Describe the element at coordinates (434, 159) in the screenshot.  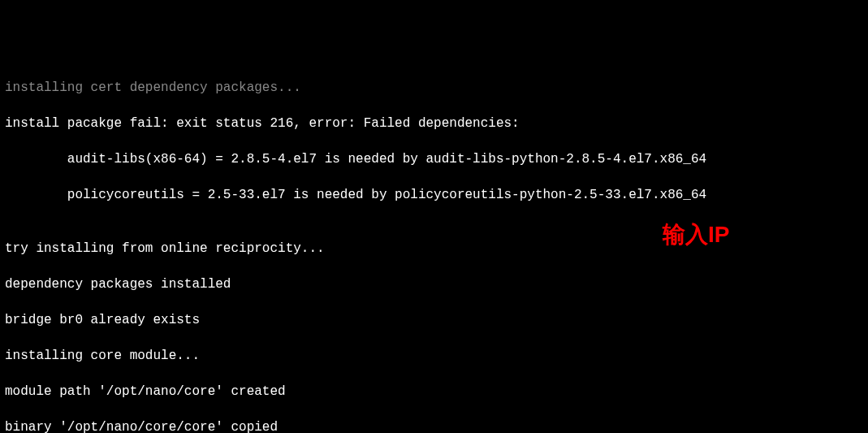
I see `terminal-line: audit-libs(x86-64) = 2.8.5-4.el7 is need…` at that location.